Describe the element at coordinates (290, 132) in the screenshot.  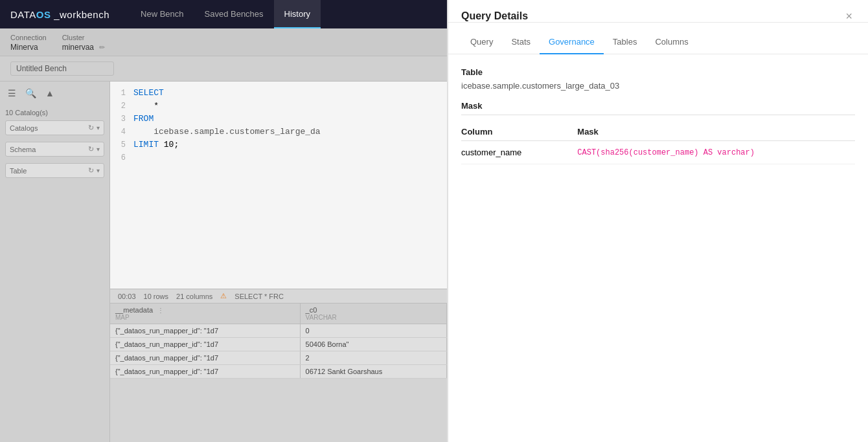
I see `line-content-4: icebase.sample.customers_large_da` at that location.